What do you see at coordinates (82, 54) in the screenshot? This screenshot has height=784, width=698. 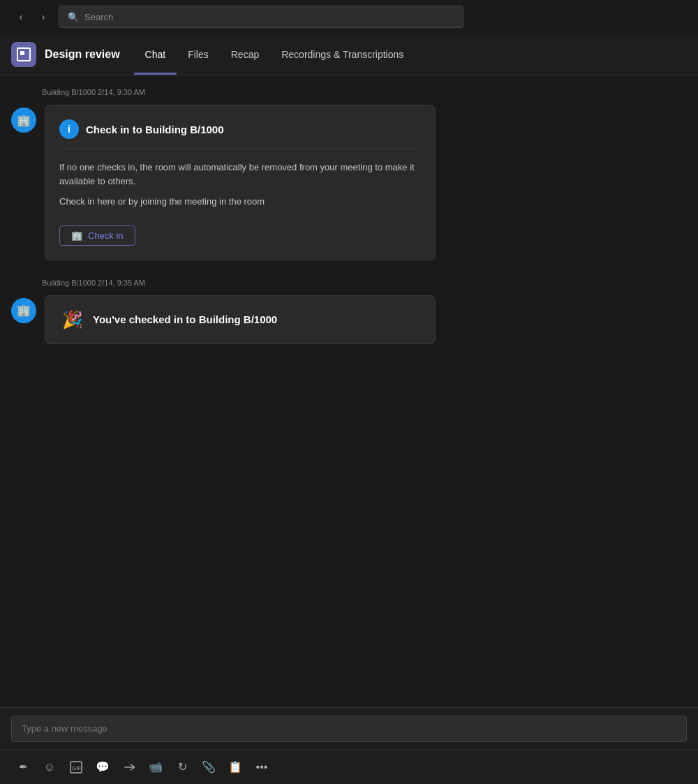 I see `app-title: Design review` at bounding box center [82, 54].